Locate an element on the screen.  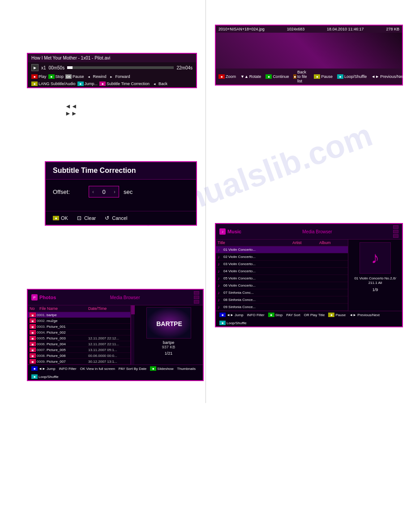
photos-footer: ■ ◄► Jump INFO Filter OK View in full sc… is located at coordinates (116, 373).